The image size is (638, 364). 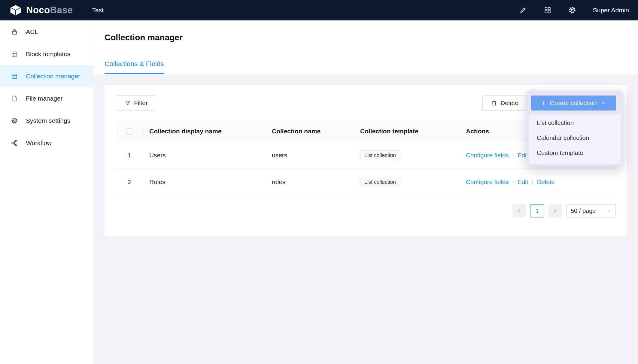 I want to click on menu-item-custom-template: Custom template, so click(x=575, y=153).